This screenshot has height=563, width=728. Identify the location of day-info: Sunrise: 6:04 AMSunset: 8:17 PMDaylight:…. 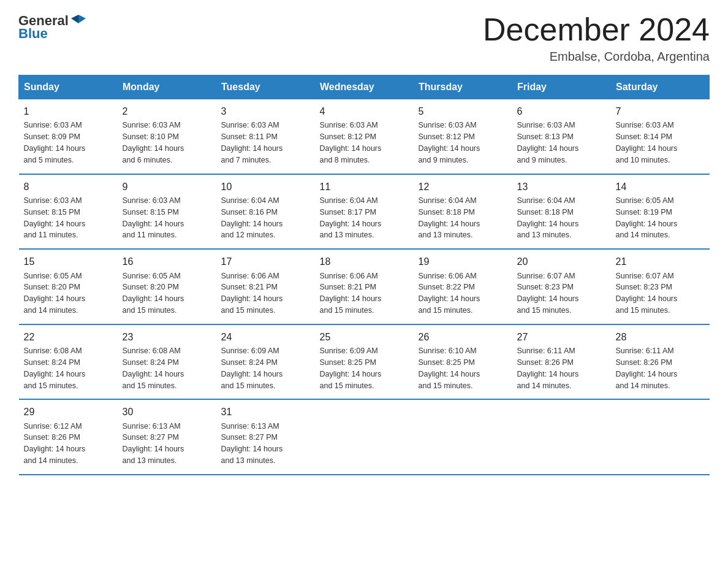
(351, 218).